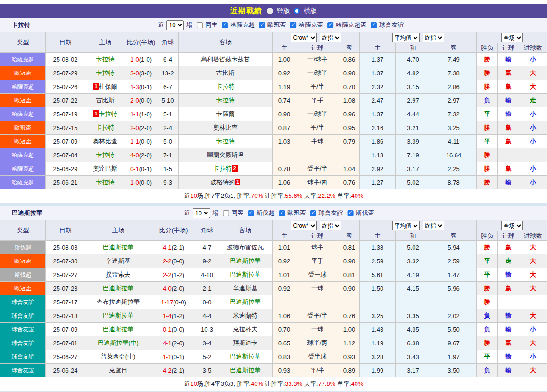  I want to click on league-filter-3-label: 斯伐盃, so click(365, 213).